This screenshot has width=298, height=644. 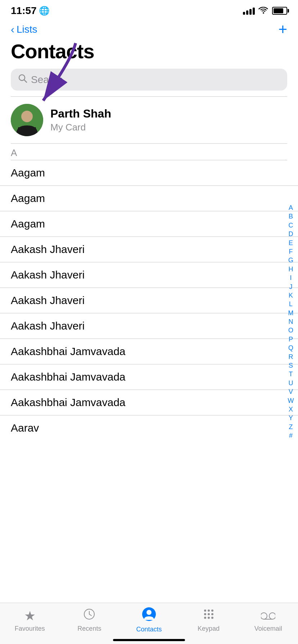 What do you see at coordinates (44, 11) in the screenshot?
I see `globe-icon: 🌐` at bounding box center [44, 11].